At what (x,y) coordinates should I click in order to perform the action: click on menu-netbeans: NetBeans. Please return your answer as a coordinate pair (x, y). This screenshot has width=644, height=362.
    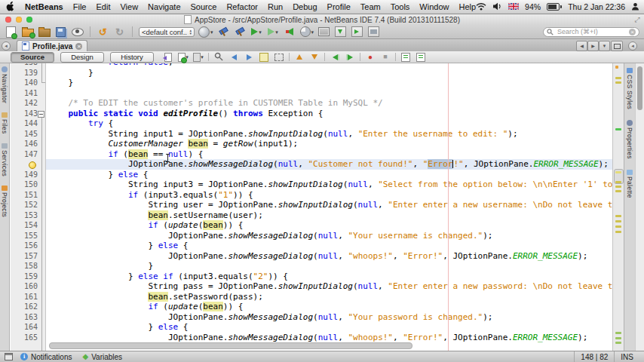
    Looking at the image, I should click on (44, 7).